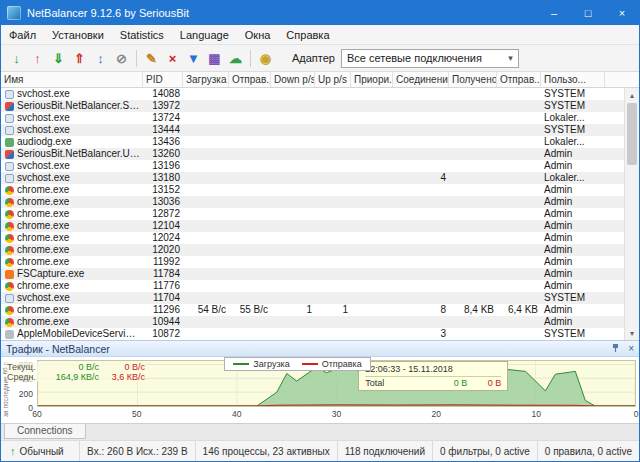 The image size is (640, 462). I want to click on column-header: Down p/s, so click(293, 80).